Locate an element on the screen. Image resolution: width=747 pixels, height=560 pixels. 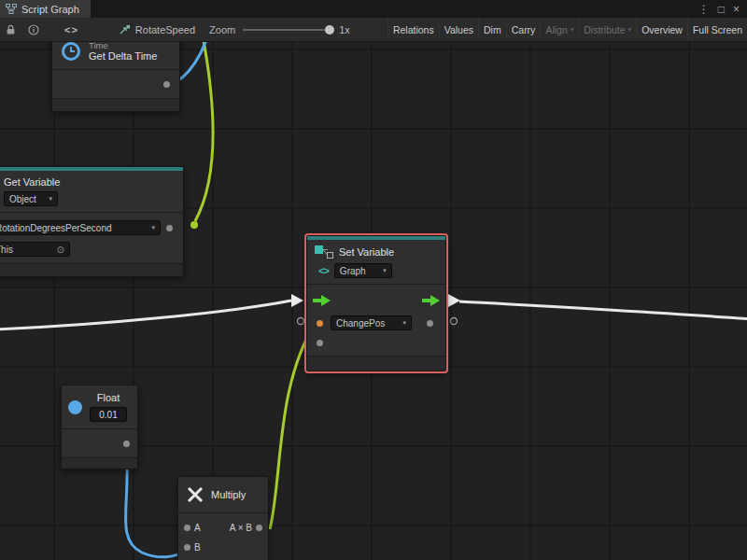
script-graph-icon is located at coordinates (11, 9).